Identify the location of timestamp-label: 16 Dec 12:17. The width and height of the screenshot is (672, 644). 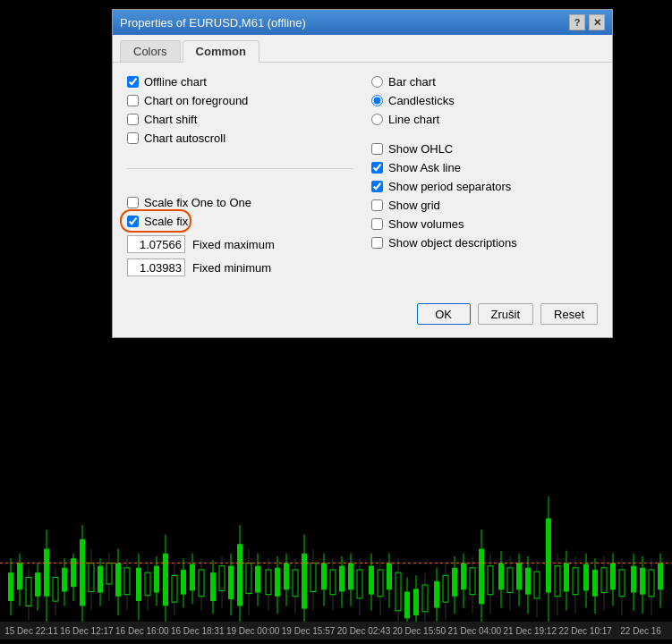
(87, 631).